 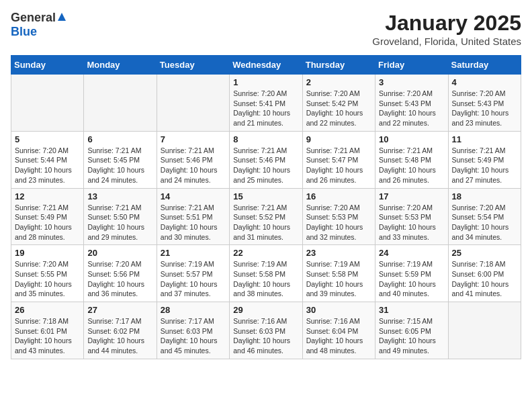 What do you see at coordinates (193, 274) in the screenshot?
I see `calendar-cell: 21Sunrise: 7:19 AMSunset: 5:57 PMDayligh…` at bounding box center [193, 274].